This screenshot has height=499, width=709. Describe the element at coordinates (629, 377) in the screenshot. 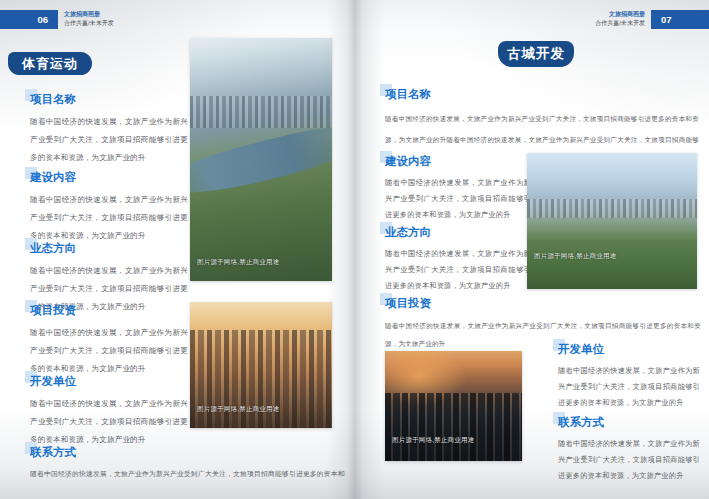

I see `section-developer-right: 开发单位 随着中国经济的快速发展，文旅产业作为新兴产业受到广大关注，文旅项目招商…` at that location.